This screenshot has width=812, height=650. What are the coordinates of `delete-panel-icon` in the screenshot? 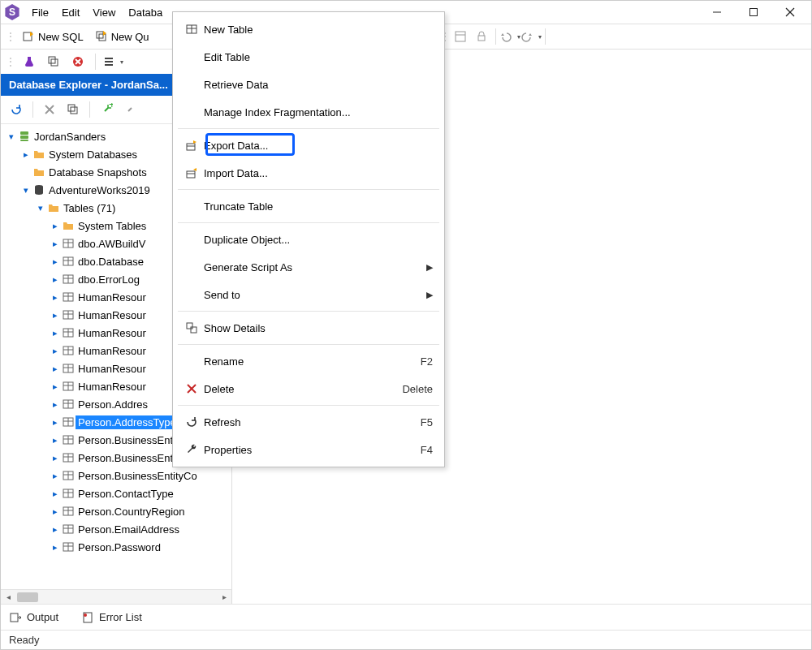 It's located at (50, 110).